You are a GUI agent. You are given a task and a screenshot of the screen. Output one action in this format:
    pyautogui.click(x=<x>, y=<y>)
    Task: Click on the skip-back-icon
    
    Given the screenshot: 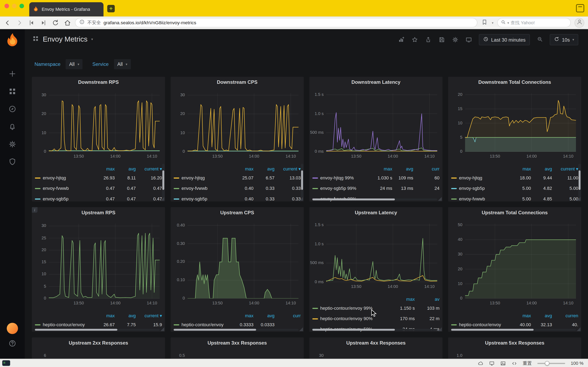 What is the action you would take?
    pyautogui.click(x=32, y=23)
    